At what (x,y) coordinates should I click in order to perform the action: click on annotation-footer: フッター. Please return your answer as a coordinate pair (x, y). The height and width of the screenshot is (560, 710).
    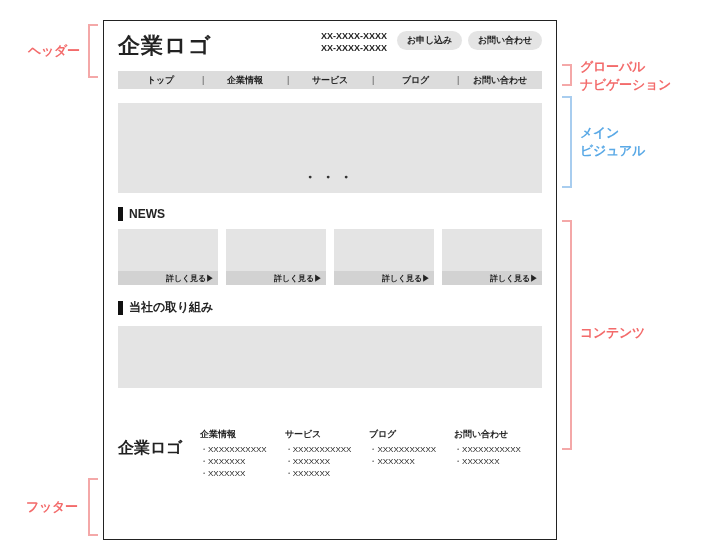
    Looking at the image, I should click on (52, 507).